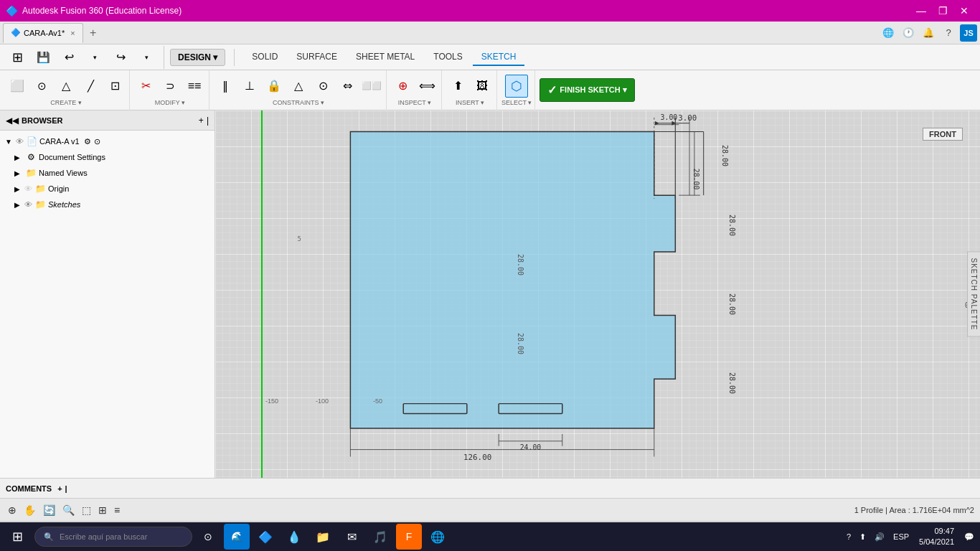  I want to click on inspect-icons: ⊕ ⟺, so click(415, 86).